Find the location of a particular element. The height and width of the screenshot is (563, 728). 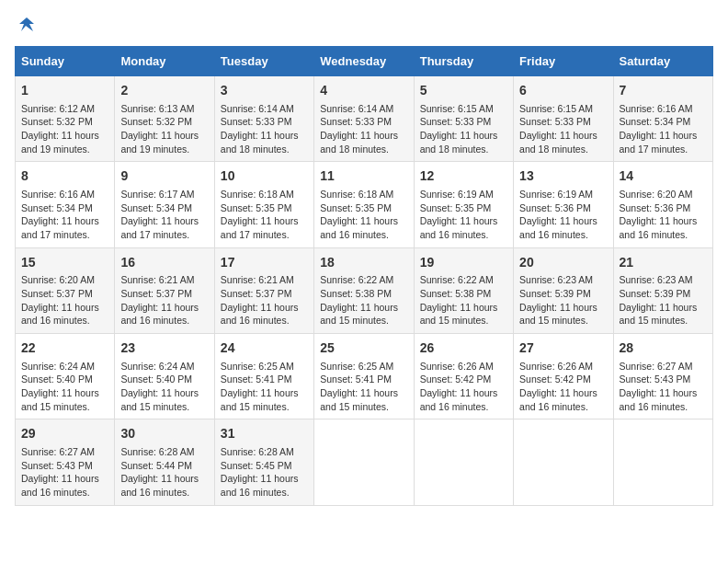

calendar-cell: 1Sunrise: 6:12 AM Sunset: 5:32 PM Daylig… is located at coordinates (65, 120).